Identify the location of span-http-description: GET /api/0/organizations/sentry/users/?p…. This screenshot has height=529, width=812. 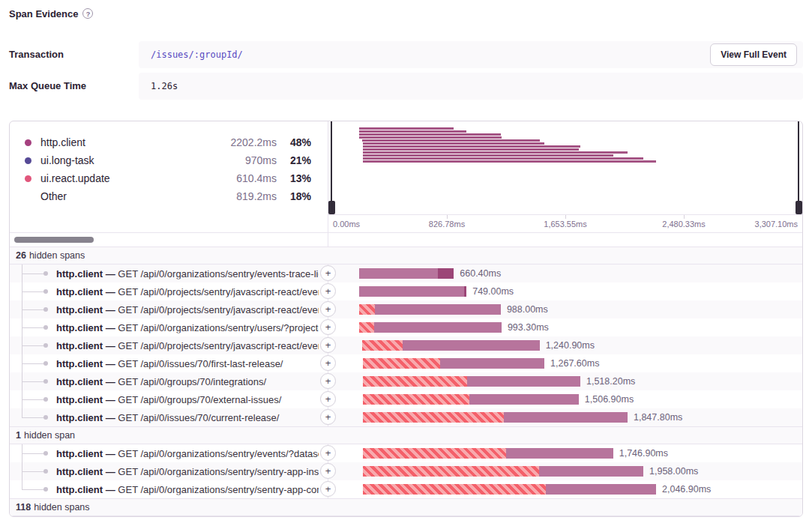
(218, 328).